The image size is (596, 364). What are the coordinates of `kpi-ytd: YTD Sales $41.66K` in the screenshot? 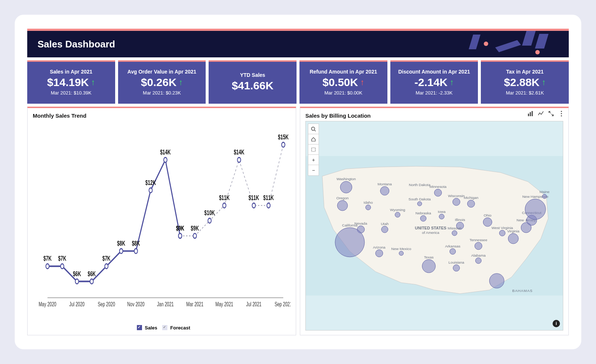 It's located at (252, 82).